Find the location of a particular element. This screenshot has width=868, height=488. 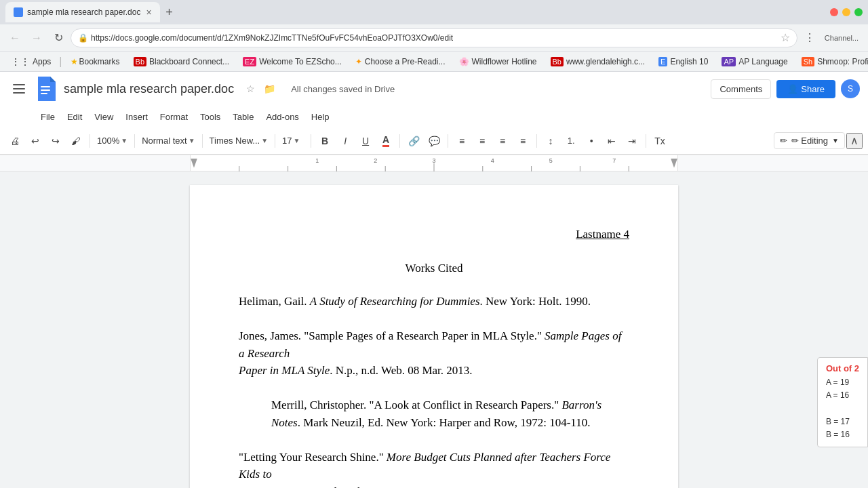

new-tab-button: + is located at coordinates (170, 12).